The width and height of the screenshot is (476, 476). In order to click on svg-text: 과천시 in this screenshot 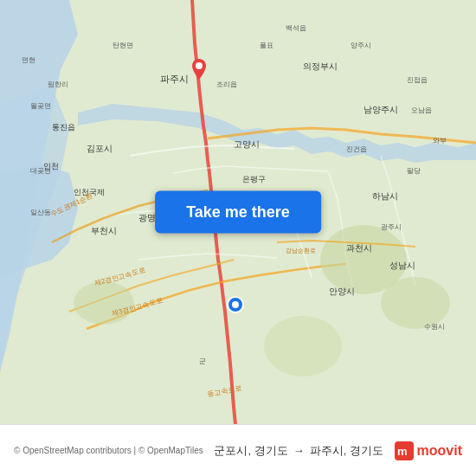, I will do `click(359, 248)`.